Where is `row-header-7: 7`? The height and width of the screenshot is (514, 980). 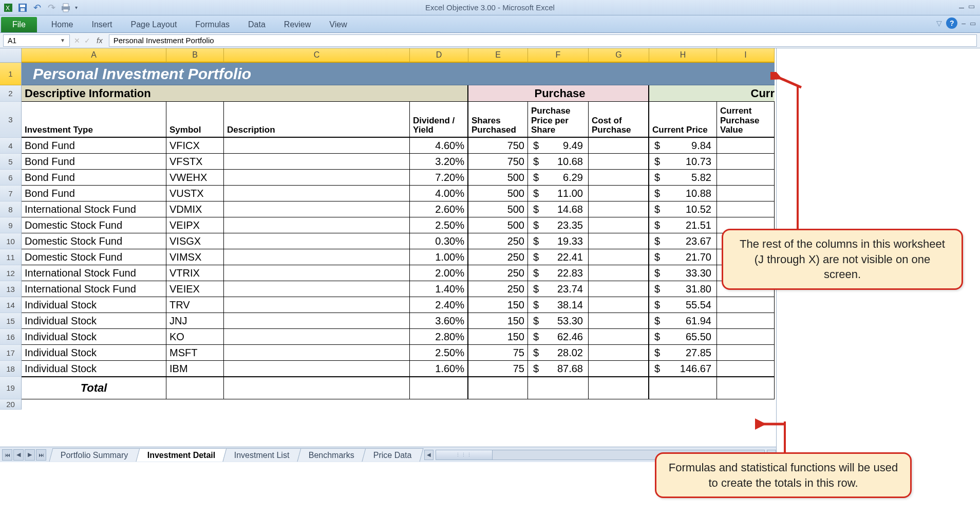 row-header-7: 7 is located at coordinates (11, 193).